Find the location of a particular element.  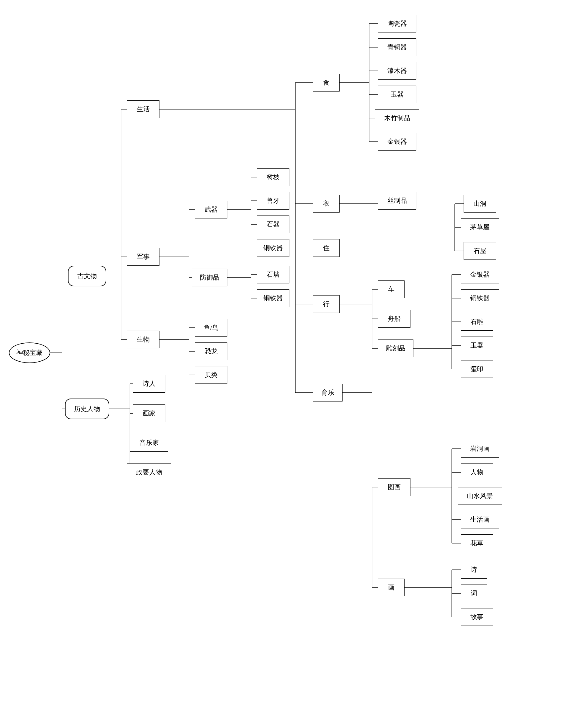

node-shiwu: 石屋 is located at coordinates (480, 251).